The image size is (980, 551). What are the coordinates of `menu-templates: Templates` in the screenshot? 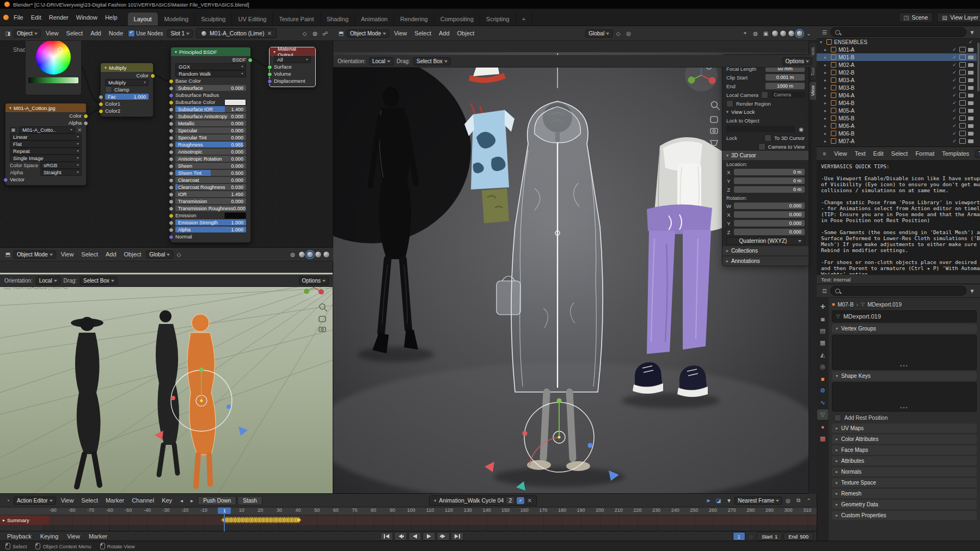 It's located at (955, 154).